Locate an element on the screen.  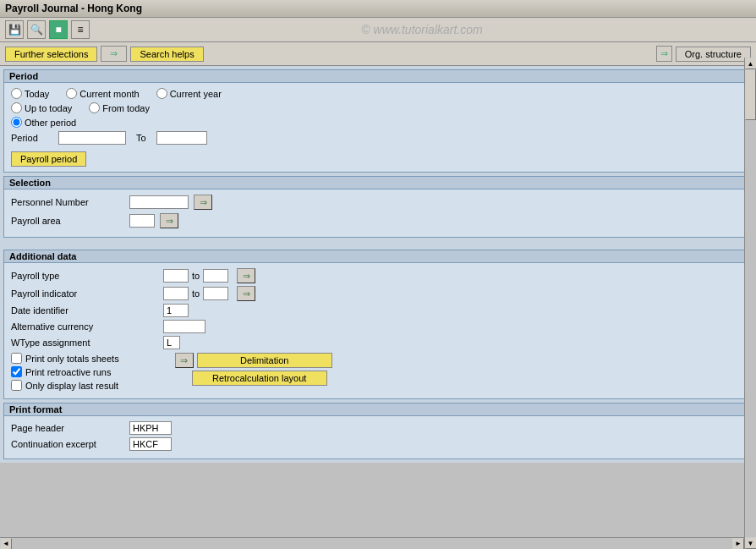
selection-header: Selection is located at coordinates (378, 183).